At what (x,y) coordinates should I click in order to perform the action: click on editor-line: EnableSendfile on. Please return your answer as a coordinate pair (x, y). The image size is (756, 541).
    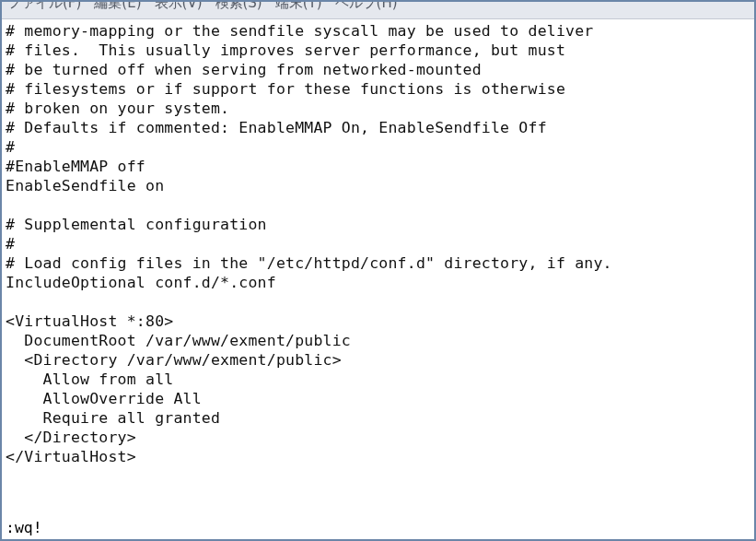
    Looking at the image, I should click on (378, 186).